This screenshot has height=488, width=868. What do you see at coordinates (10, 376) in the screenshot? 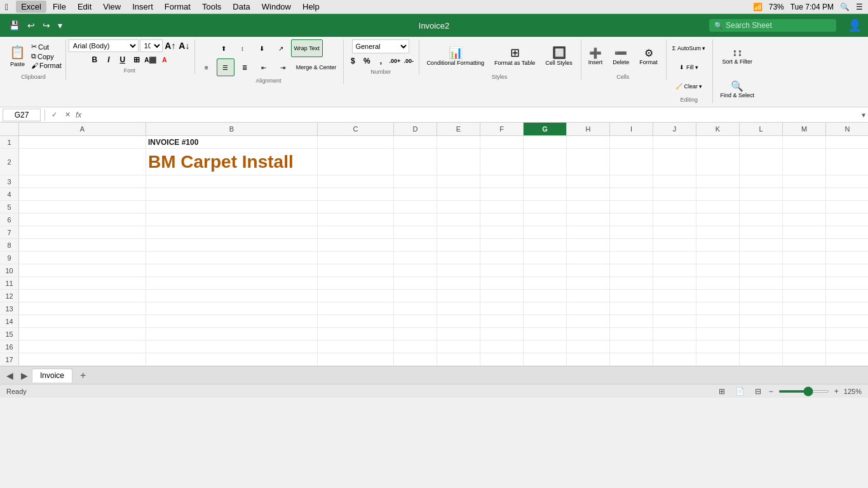
I see `prev-sheet-btn: ◀` at bounding box center [10, 376].